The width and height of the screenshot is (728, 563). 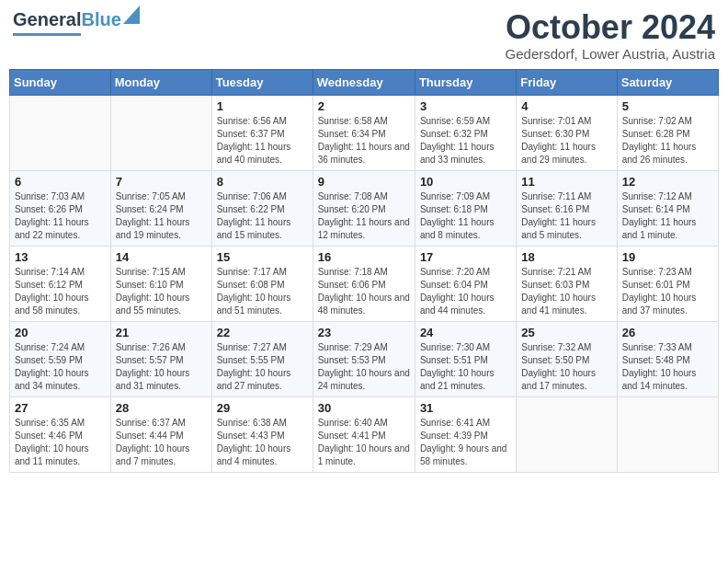 What do you see at coordinates (566, 182) in the screenshot?
I see `day-number: 11` at bounding box center [566, 182].